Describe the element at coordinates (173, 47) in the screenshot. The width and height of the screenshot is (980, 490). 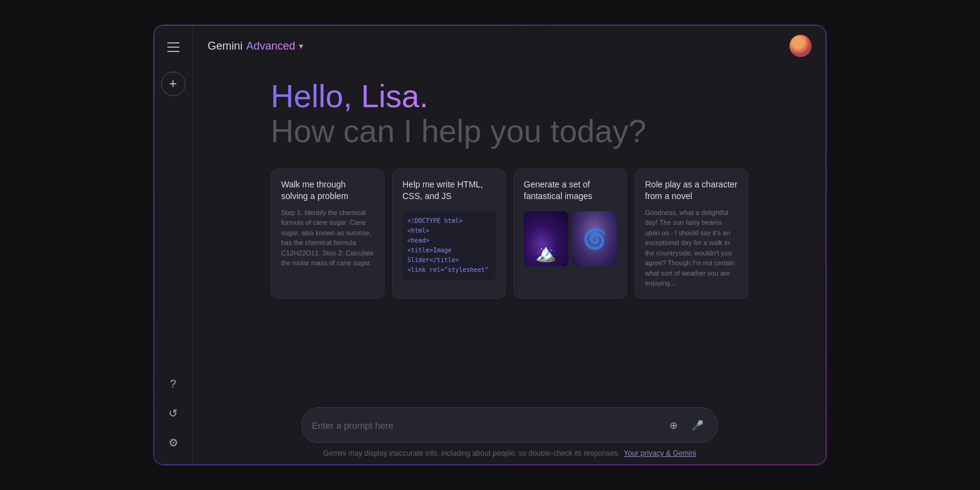
I see `menu-button` at that location.